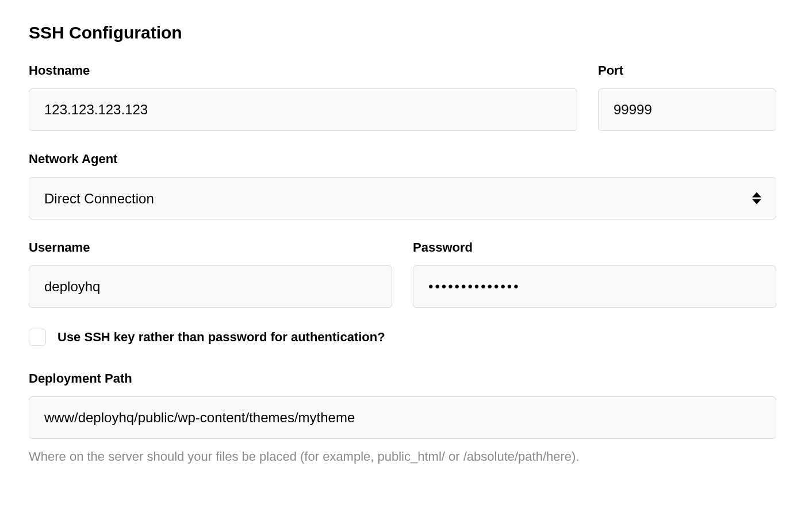 The width and height of the screenshot is (805, 532). What do you see at coordinates (221, 337) in the screenshot?
I see `ssh-key-checkbox-label: Use SSH key rather than password for aut…` at bounding box center [221, 337].